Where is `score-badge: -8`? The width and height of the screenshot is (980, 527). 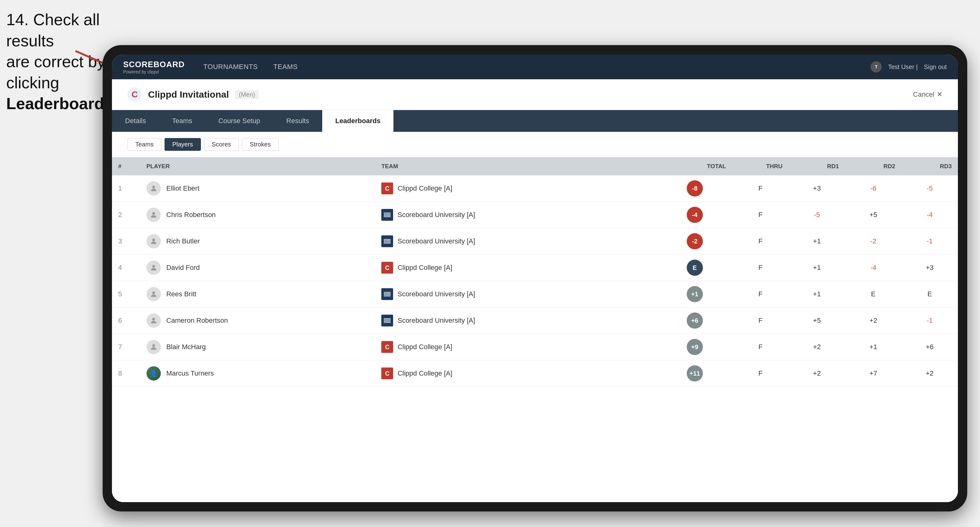 score-badge: -8 is located at coordinates (695, 189).